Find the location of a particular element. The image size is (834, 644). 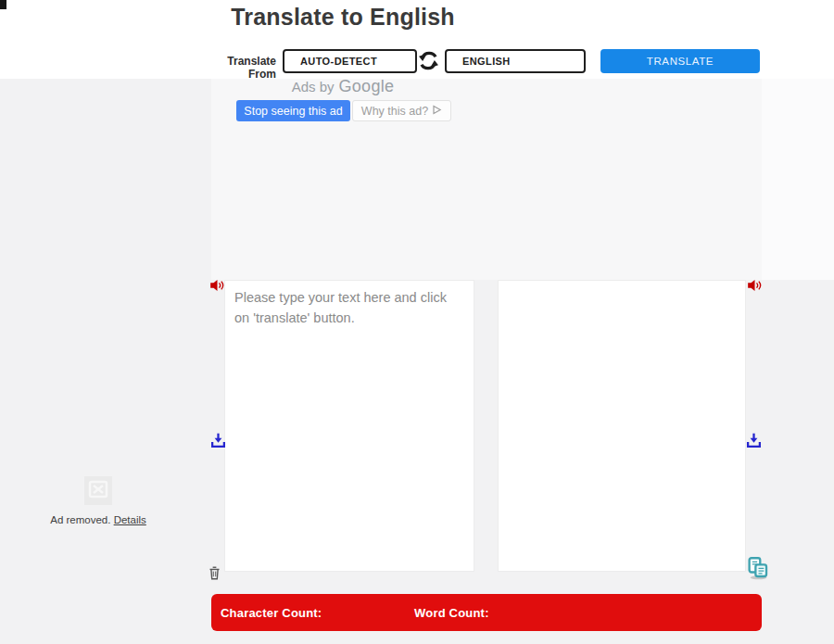

copy-icon is located at coordinates (758, 576).